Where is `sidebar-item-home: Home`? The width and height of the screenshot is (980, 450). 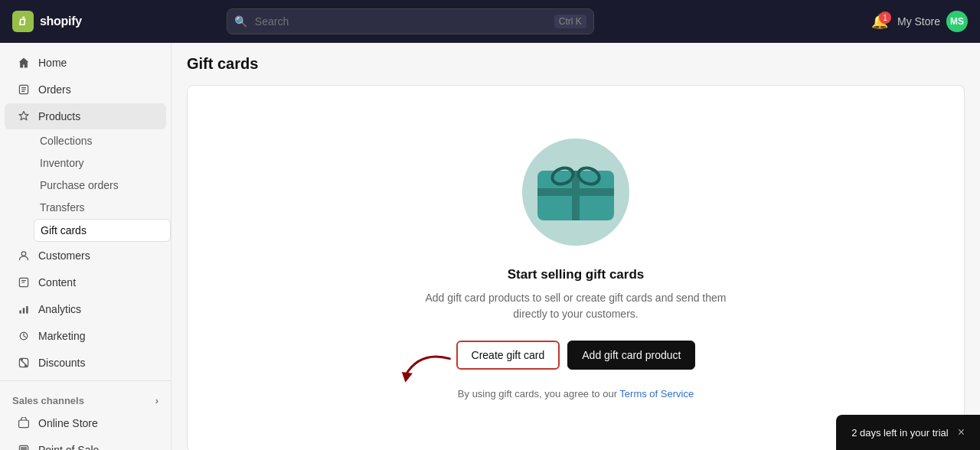
sidebar-item-home: Home is located at coordinates (86, 63).